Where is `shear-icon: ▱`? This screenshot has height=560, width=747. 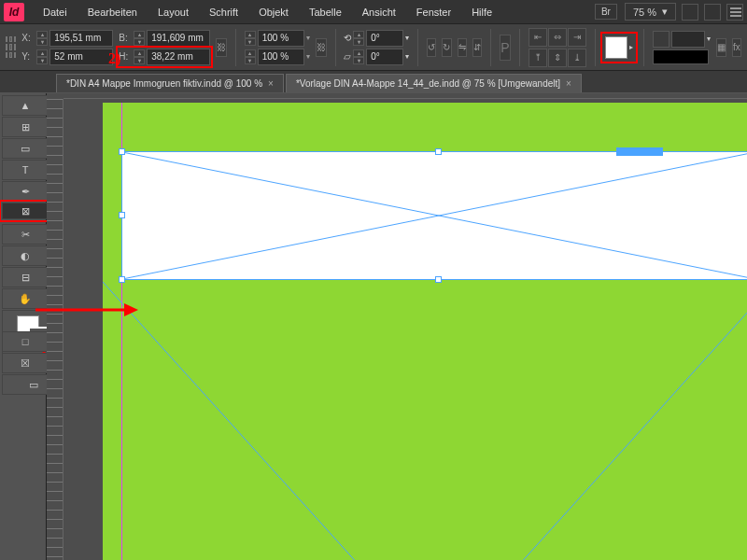 shear-icon: ▱ is located at coordinates (347, 56).